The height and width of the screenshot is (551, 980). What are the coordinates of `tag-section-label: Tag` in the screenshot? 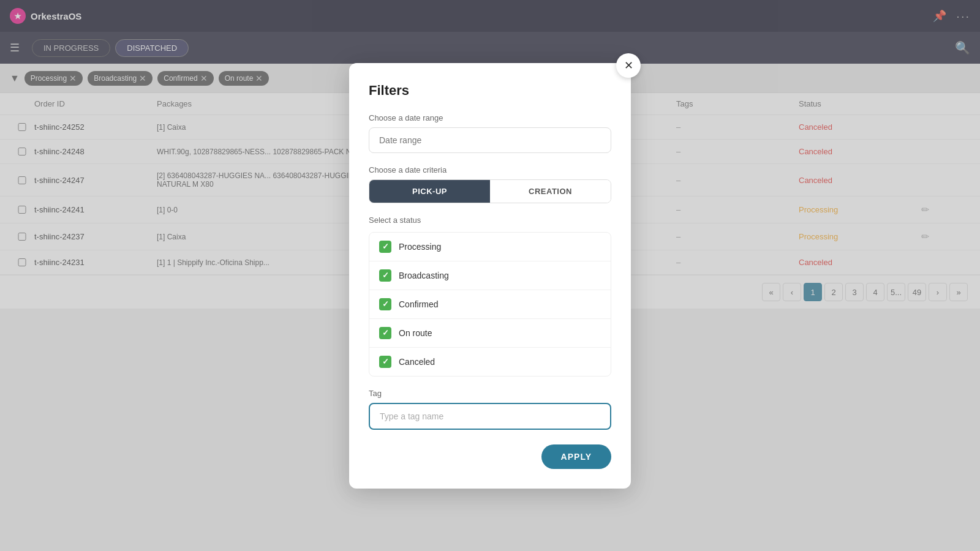 It's located at (490, 393).